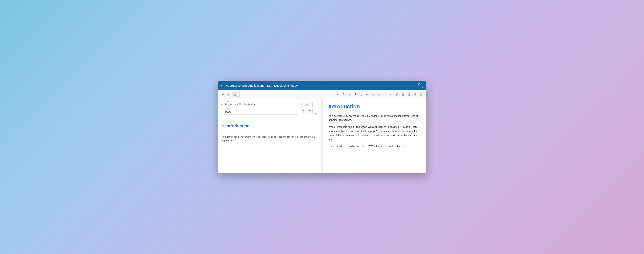 This screenshot has width=644, height=254. Describe the element at coordinates (270, 109) in the screenshot. I see `find-replace-panel: ▼ Find Aa AbI *` at that location.